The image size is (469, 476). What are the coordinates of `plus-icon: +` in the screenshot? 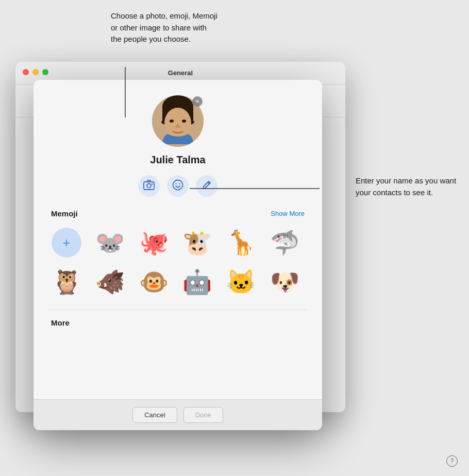 It's located at (66, 243).